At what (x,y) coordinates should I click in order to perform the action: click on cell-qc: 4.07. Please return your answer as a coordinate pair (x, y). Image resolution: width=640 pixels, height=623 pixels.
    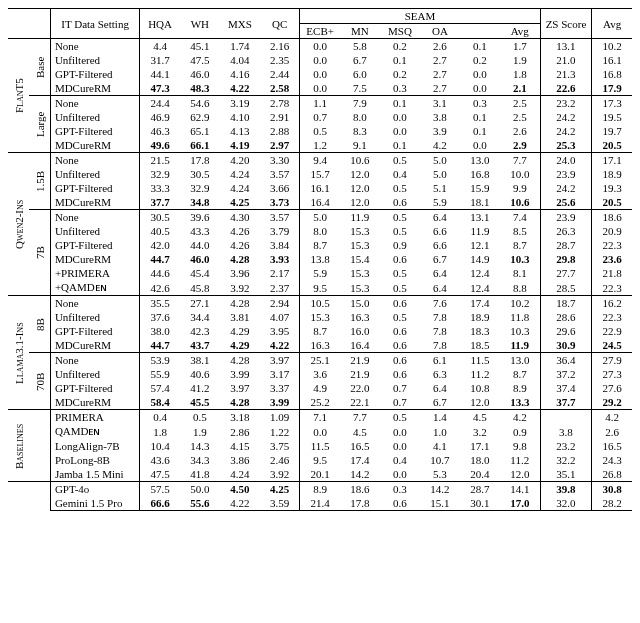
    Looking at the image, I should click on (280, 317).